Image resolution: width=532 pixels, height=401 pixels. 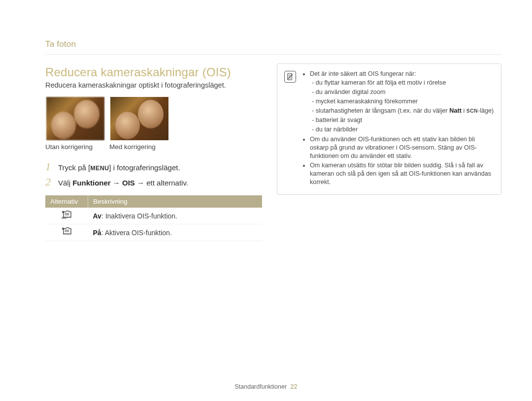 What do you see at coordinates (290, 77) in the screenshot?
I see `note-icon` at bounding box center [290, 77].